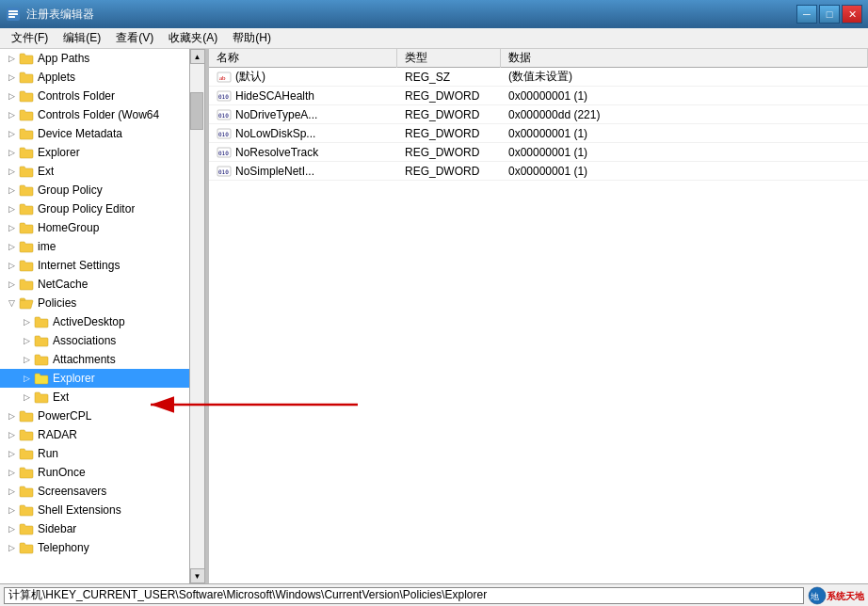 Image resolution: width=868 pixels, height=606 pixels. Describe the element at coordinates (94, 209) in the screenshot. I see `tree-item-group-policy-editor: ▷ Group Policy Editor` at that location.